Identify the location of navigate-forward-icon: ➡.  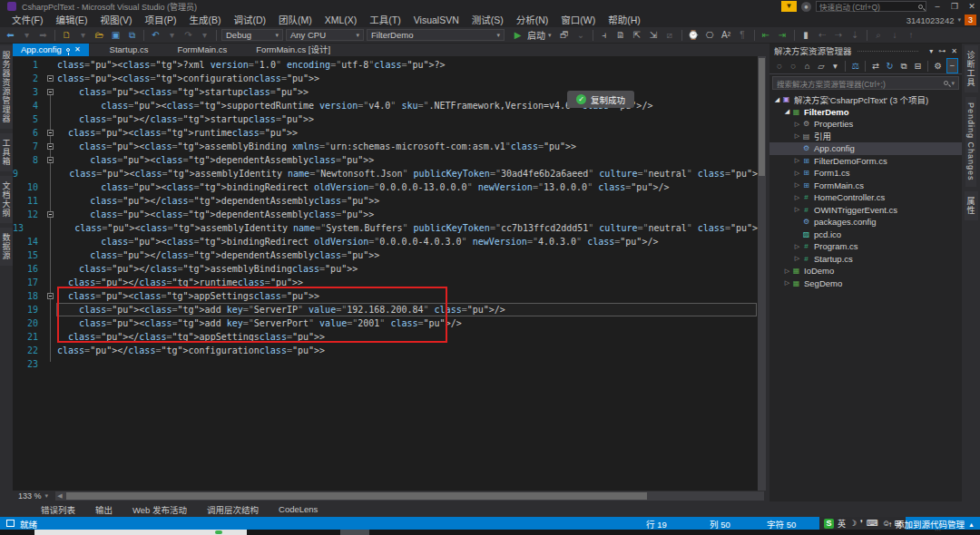
(44, 35).